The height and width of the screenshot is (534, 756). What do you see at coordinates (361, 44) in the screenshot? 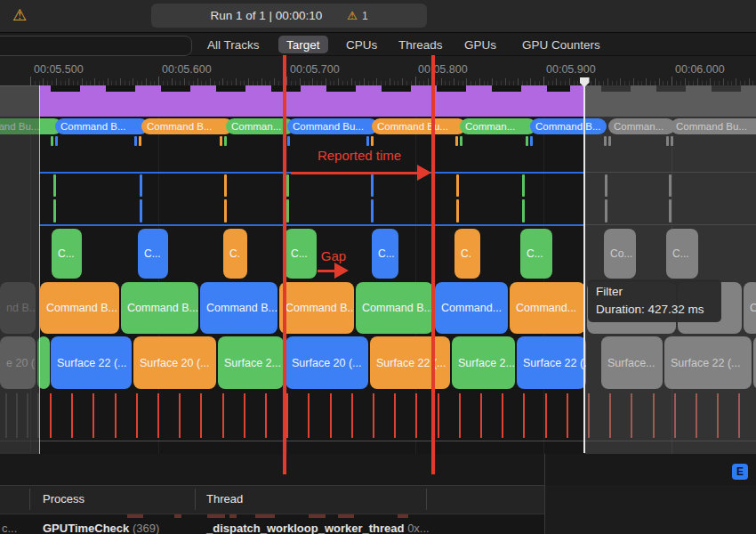
I see `tab-cpus: CPUs` at bounding box center [361, 44].